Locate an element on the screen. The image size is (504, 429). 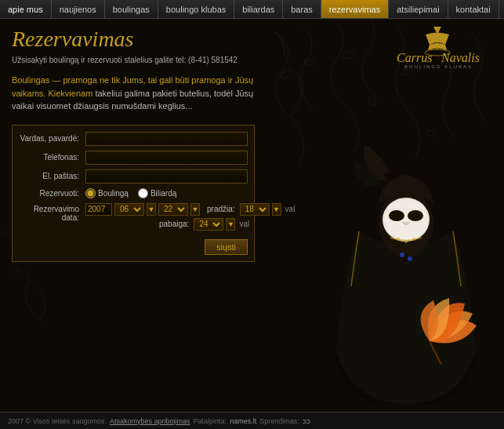
logo-svg: Carrus Navalis BOULINGO KLUBAS is located at coordinates (437, 46).